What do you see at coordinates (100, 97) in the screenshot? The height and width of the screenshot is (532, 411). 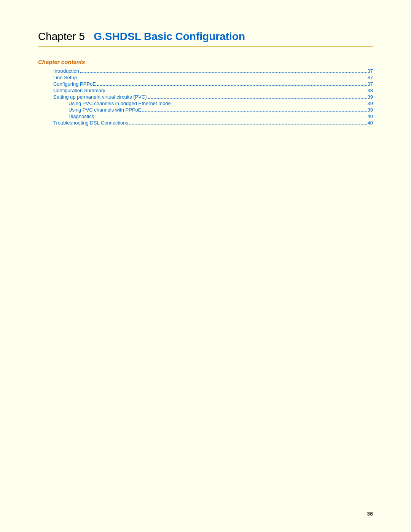 I see `toc-link: Setting up permanent virtual circuits (P…` at bounding box center [100, 97].